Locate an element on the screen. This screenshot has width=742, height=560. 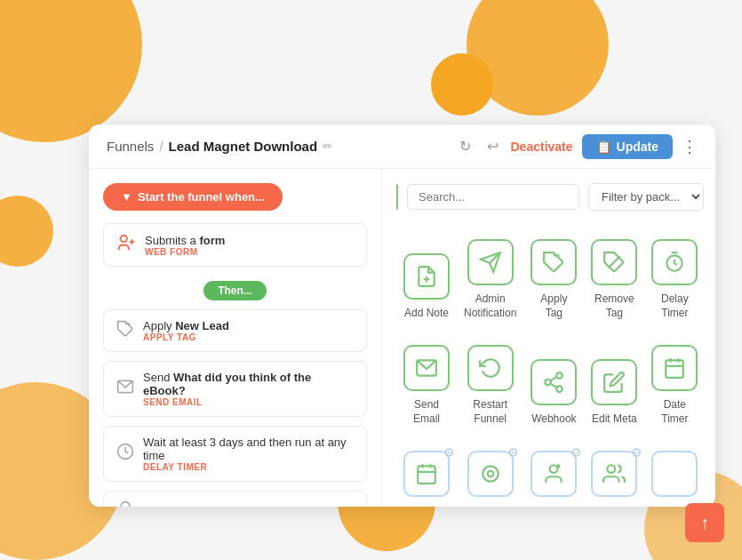
scroll-to-top-button: ↑ is located at coordinates (705, 523).